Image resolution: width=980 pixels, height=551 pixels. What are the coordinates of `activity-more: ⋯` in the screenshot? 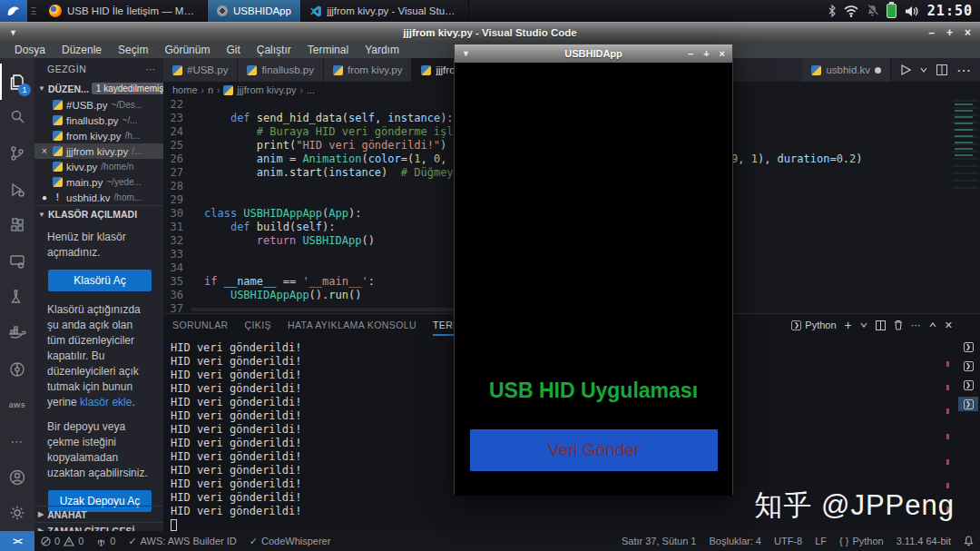 It's located at (17, 441).